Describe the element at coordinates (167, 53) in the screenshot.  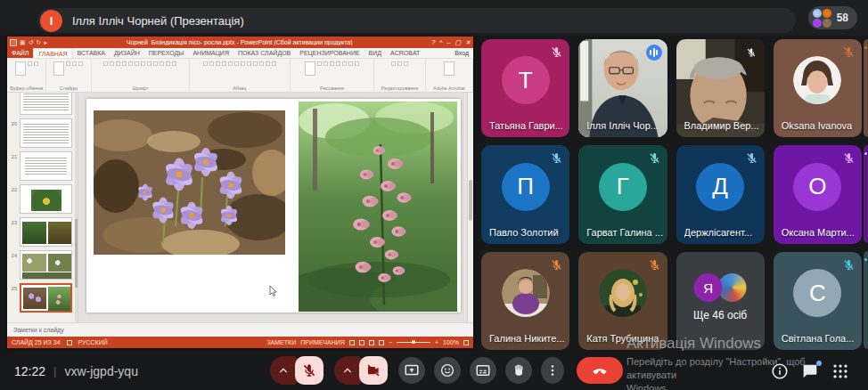
I see `tab-transitions: ПЕРЕХОДЫ` at that location.